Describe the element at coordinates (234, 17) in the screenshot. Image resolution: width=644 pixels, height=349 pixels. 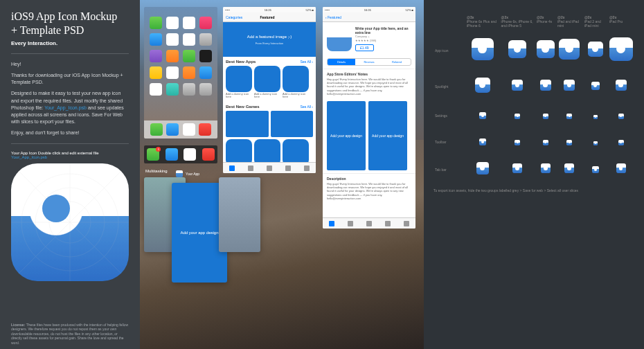
I see `nav-categories: Categories` at that location.